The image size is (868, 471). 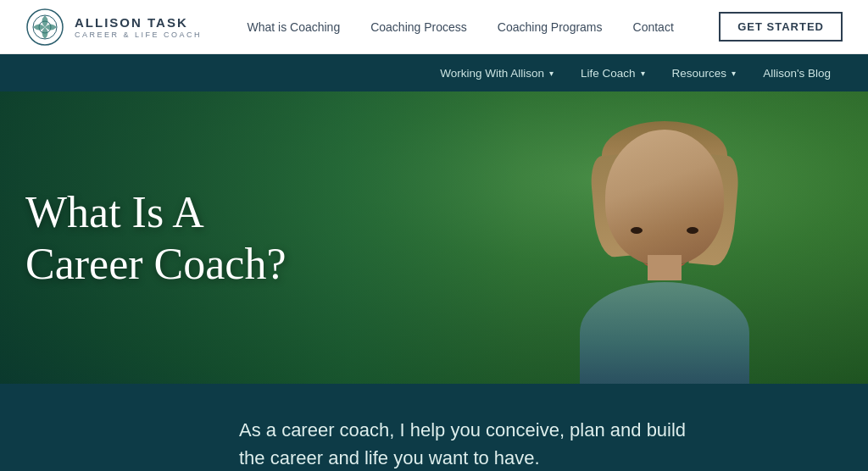 I want to click on sec-nav-link-life-coach: Life Coach ▾, so click(x=613, y=73).